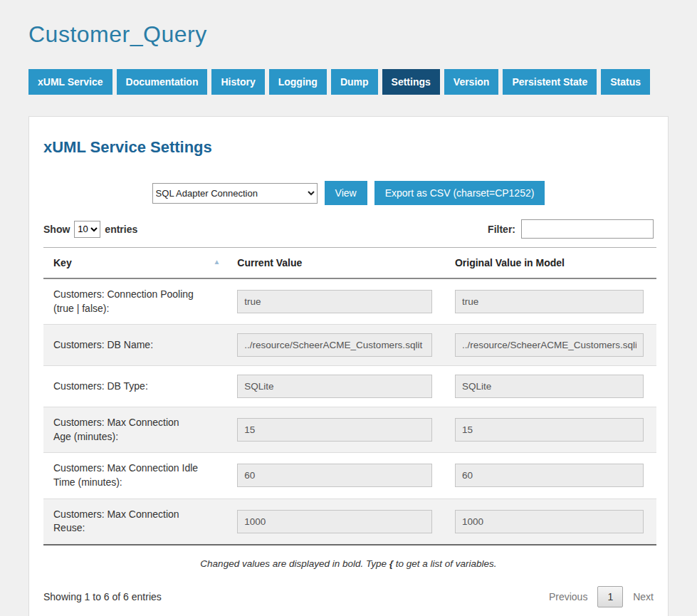 This screenshot has width=697, height=616. I want to click on row-key: Customers: DB Name:, so click(135, 345).